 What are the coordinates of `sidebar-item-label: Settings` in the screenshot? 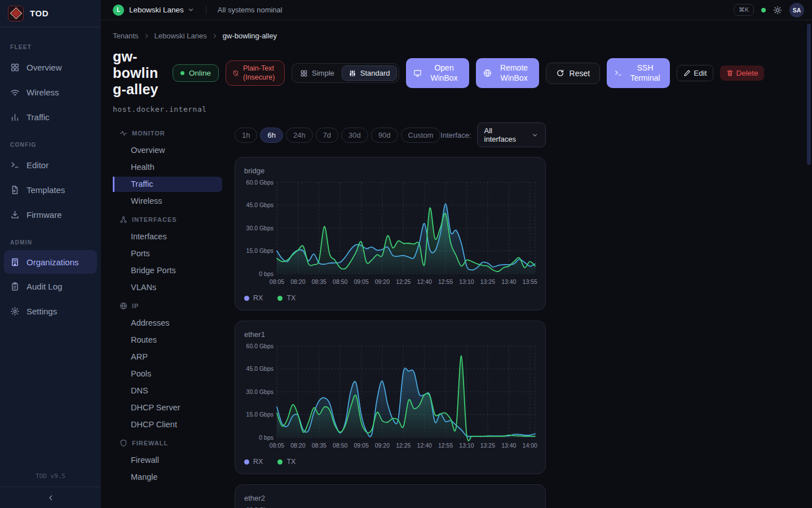 It's located at (42, 312).